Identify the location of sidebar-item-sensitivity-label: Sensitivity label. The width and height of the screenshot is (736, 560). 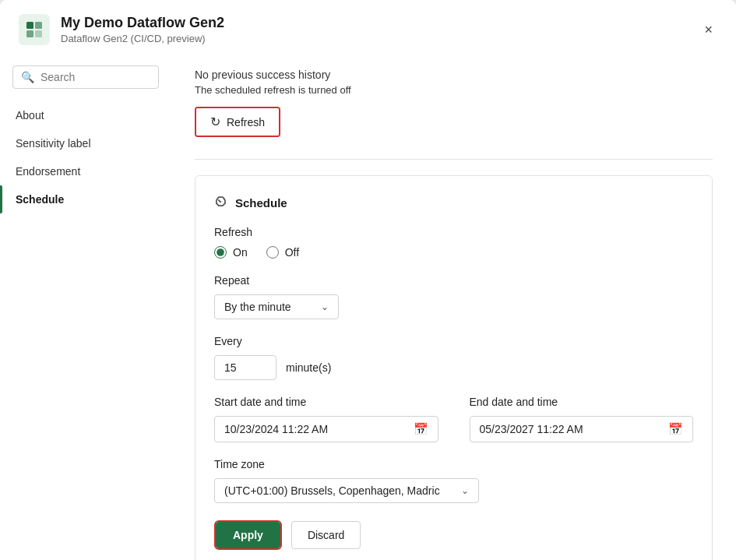
(86, 143).